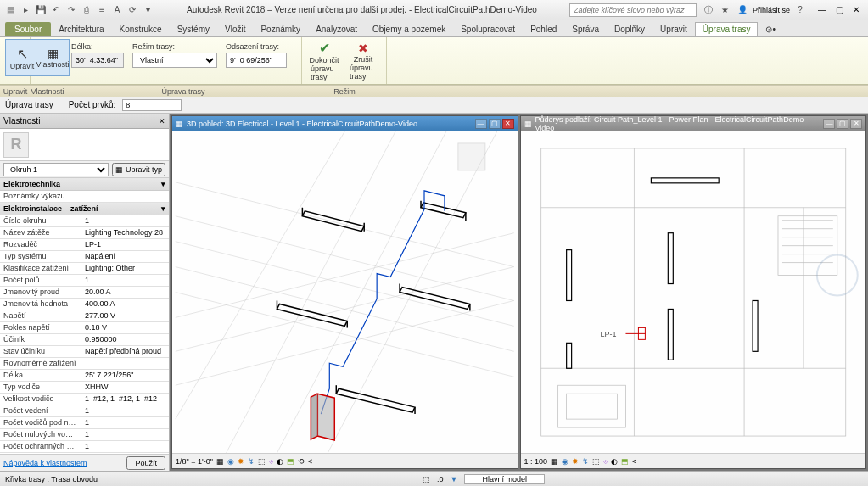 Image resolution: width=868 pixels, height=486 pixels. I want to click on prop-row: Jmenovitý proud20.00 A, so click(85, 293).